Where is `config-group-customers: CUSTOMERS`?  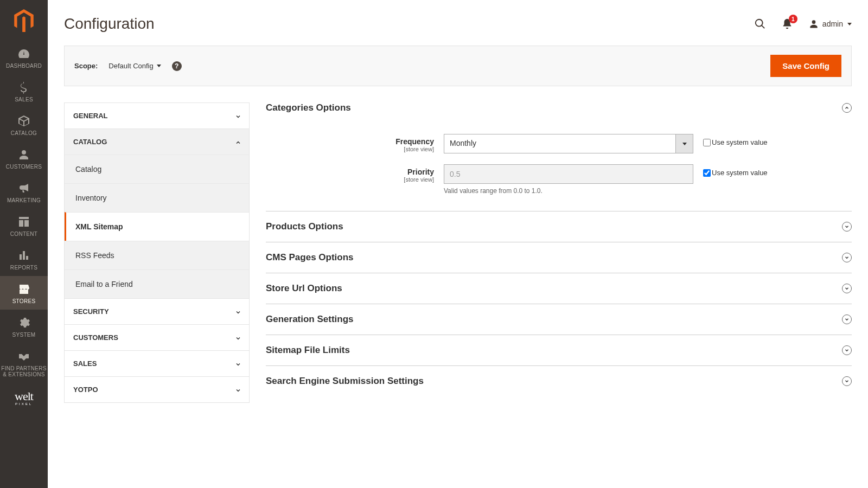
config-group-customers: CUSTOMERS is located at coordinates (157, 337).